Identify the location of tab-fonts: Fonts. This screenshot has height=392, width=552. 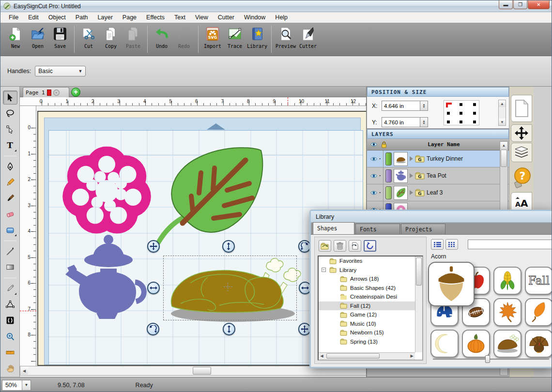
(378, 229).